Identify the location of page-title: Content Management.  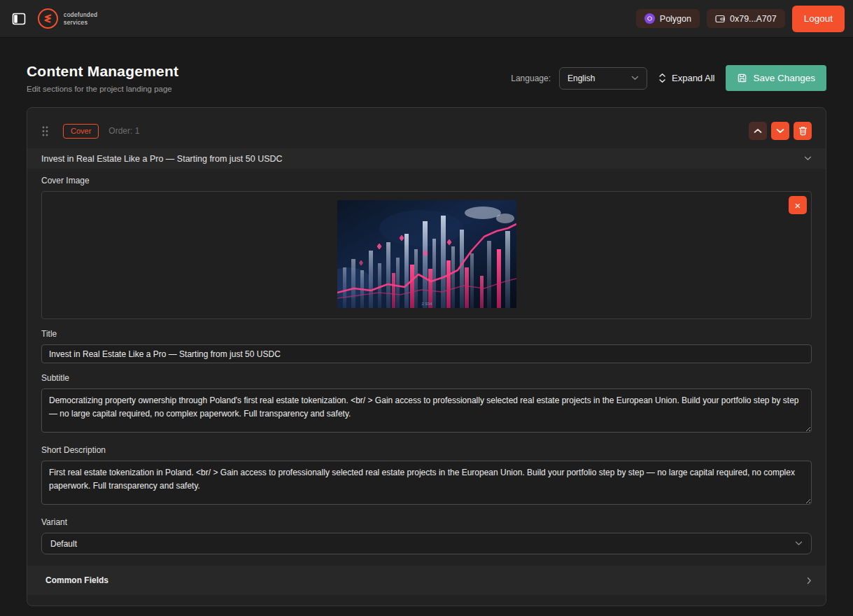
(102, 71).